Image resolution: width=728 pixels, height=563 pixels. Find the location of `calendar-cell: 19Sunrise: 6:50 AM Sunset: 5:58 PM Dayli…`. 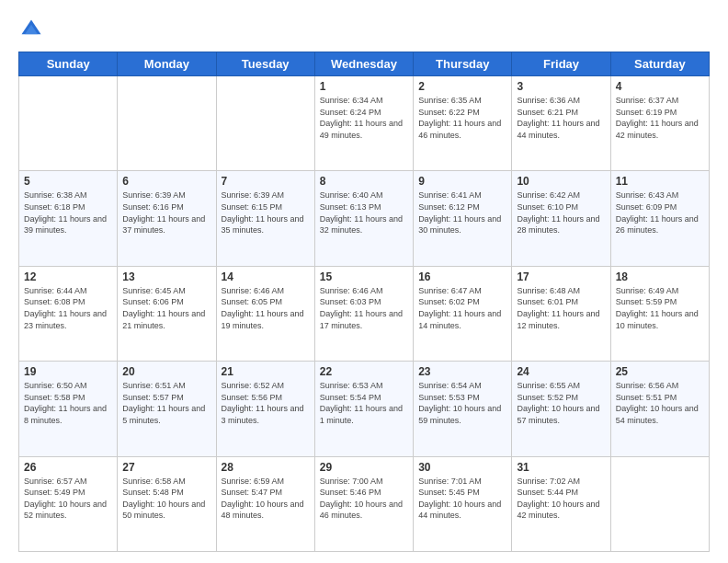

calendar-cell: 19Sunrise: 6:50 AM Sunset: 5:58 PM Dayli… is located at coordinates (68, 408).